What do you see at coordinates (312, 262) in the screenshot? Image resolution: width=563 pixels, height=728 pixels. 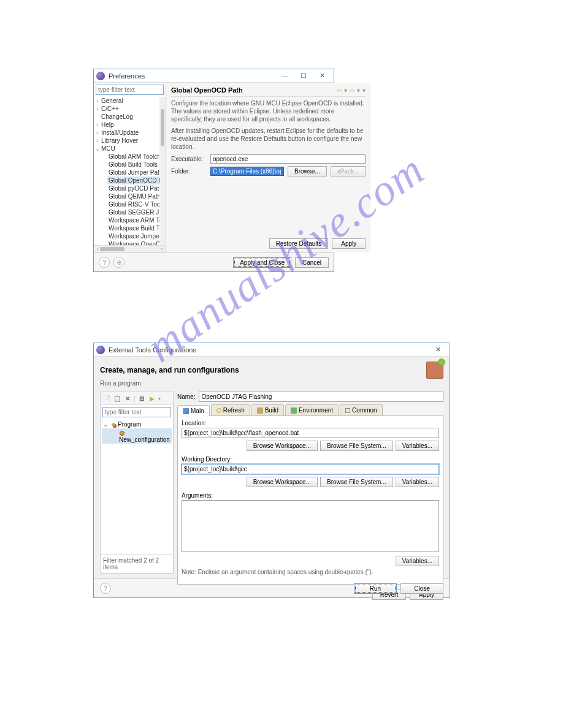 I see `cancel-button: Cancel` at bounding box center [312, 262].